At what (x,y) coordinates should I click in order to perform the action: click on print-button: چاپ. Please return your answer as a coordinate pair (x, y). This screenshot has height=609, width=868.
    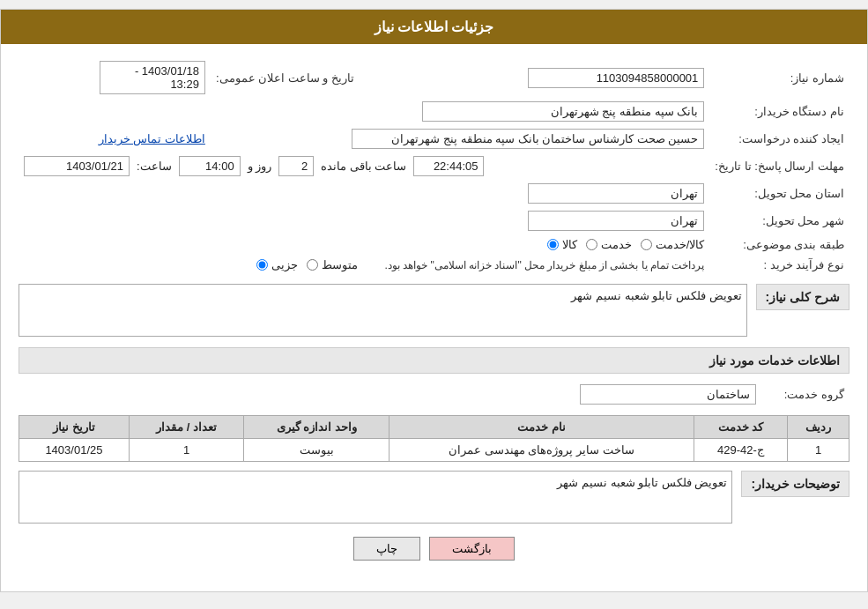
    Looking at the image, I should click on (387, 548).